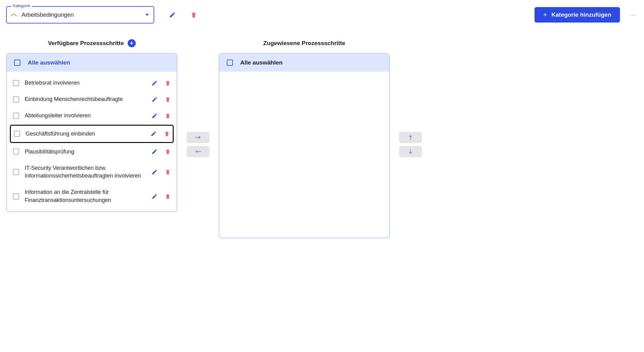 The image size is (644, 352). What do you see at coordinates (85, 83) in the screenshot?
I see `item-label: Betriebsrat involvieren` at bounding box center [85, 83].